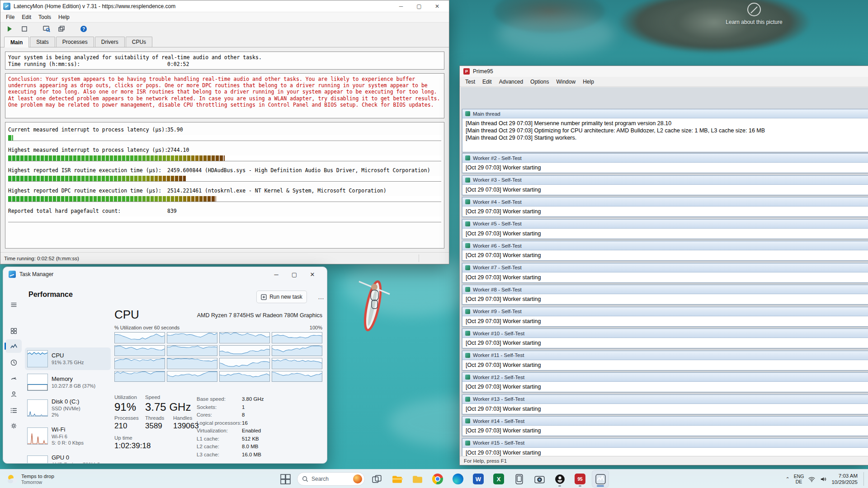 This screenshot has height=488, width=868. I want to click on child-titlebar: Worker #7 - Self-Test, so click(665, 268).